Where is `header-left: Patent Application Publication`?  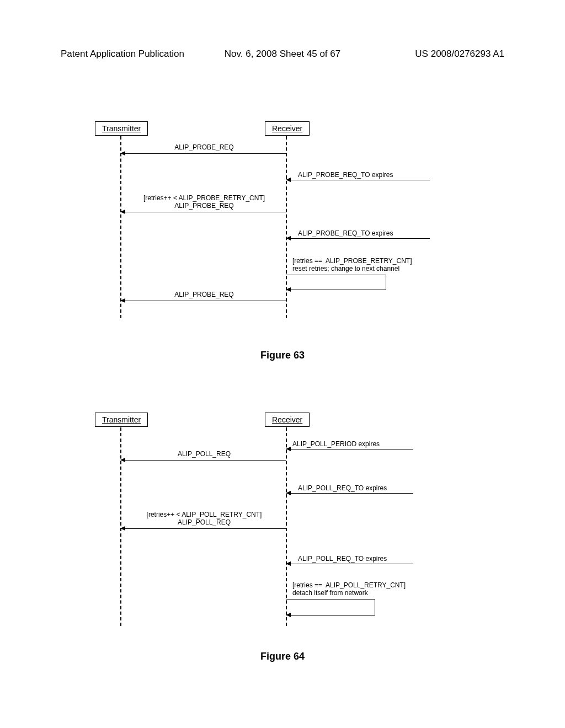 header-left: Patent Application Publication is located at coordinates (122, 54).